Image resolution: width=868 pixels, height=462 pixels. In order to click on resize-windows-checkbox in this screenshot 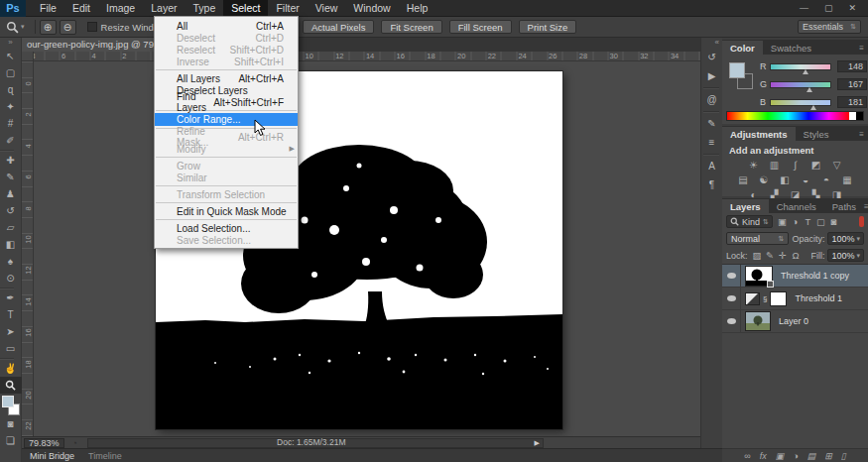, I will do `click(92, 27)`.